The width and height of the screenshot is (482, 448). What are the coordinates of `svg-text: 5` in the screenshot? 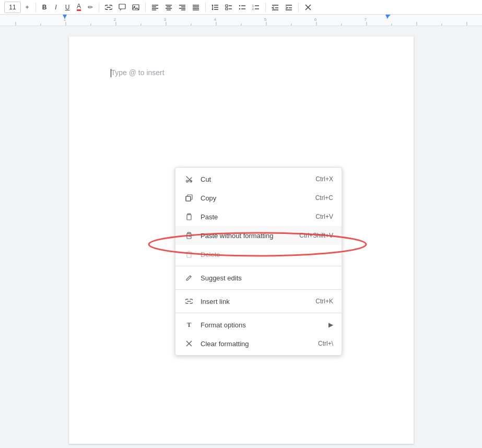 It's located at (265, 20).